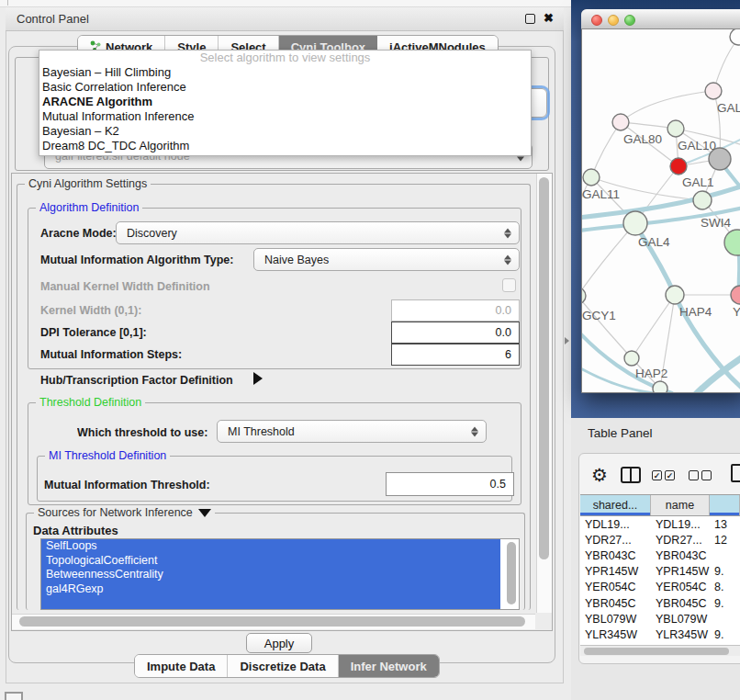 This screenshot has height=700, width=740. I want to click on table-panel-title: Table Panel, so click(621, 434).